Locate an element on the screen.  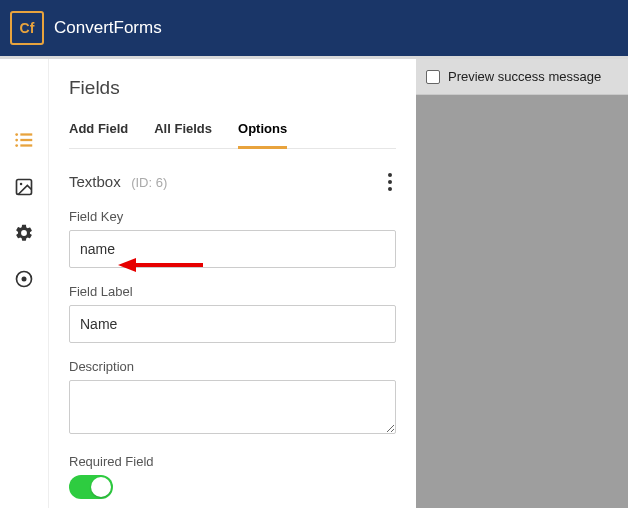
required-field-toggle is located at coordinates (91, 487).